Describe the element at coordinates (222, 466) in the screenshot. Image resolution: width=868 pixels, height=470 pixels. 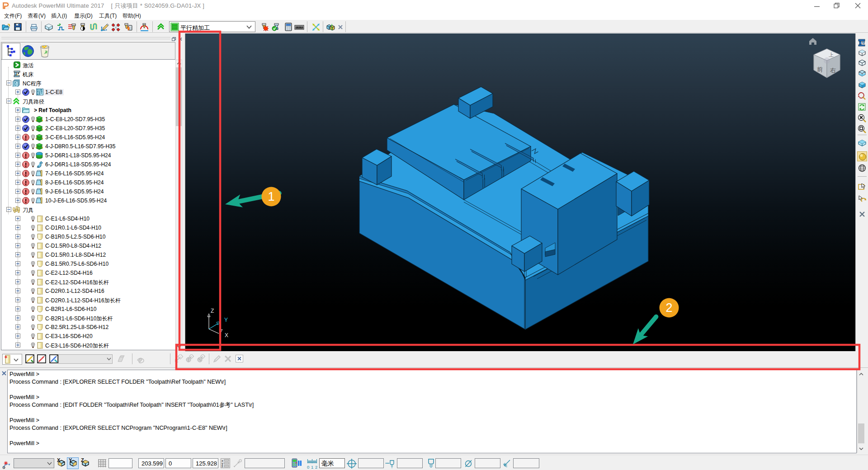
I see `svg-text: z` at that location.